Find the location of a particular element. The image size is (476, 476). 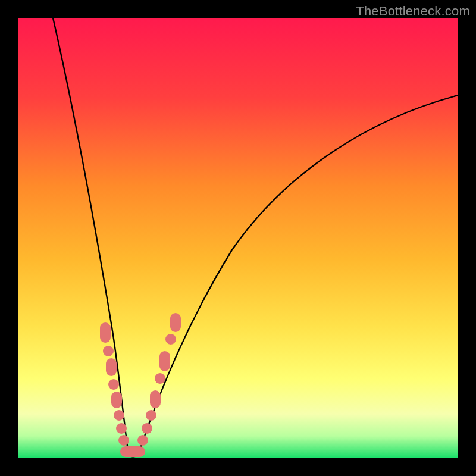

valley-dot-cluster is located at coordinates (133, 452).